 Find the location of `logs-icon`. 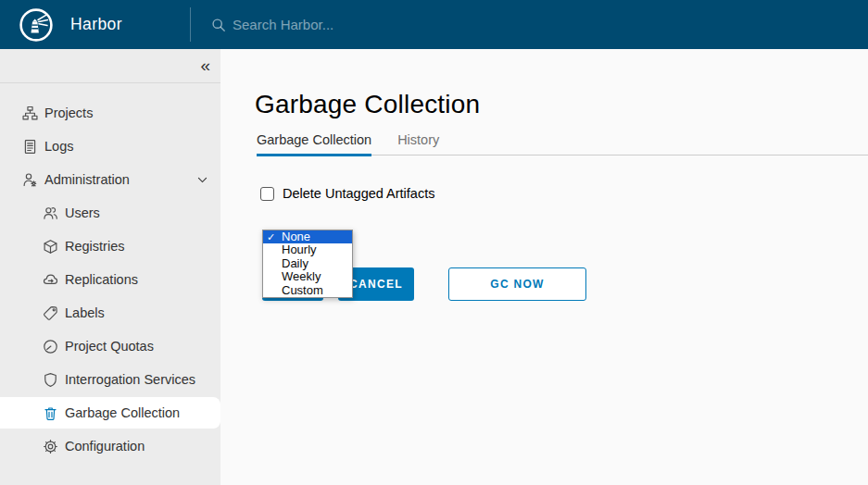

logs-icon is located at coordinates (30, 146).